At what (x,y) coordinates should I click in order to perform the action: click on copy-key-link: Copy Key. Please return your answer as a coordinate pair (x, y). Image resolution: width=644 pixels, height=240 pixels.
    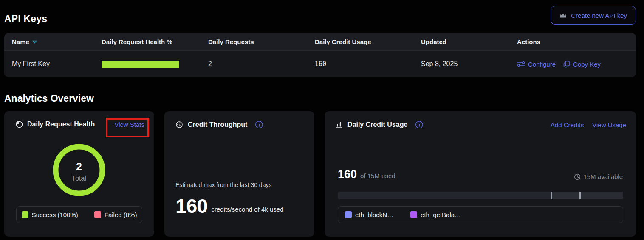
    Looking at the image, I should click on (582, 64).